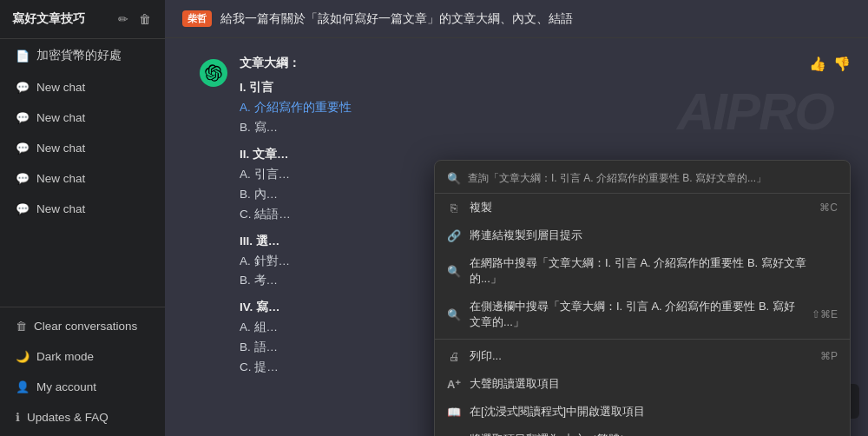 This screenshot has width=868, height=436. Describe the element at coordinates (82, 387) in the screenshot. I see `sidebar-item-account: 👤 My account` at that location.